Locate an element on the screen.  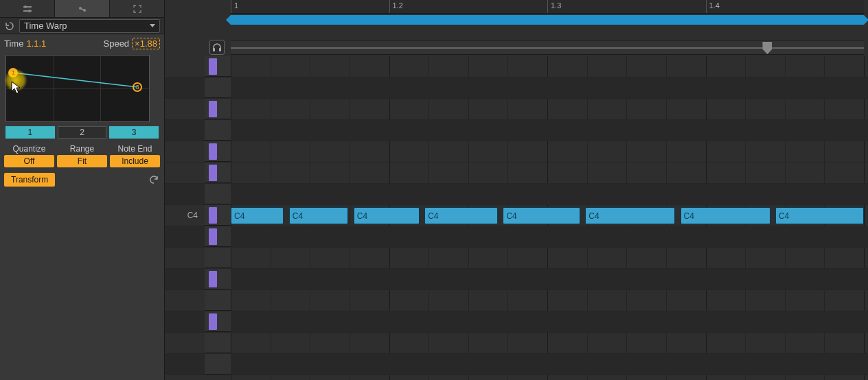
loop-brace is located at coordinates (547, 20).